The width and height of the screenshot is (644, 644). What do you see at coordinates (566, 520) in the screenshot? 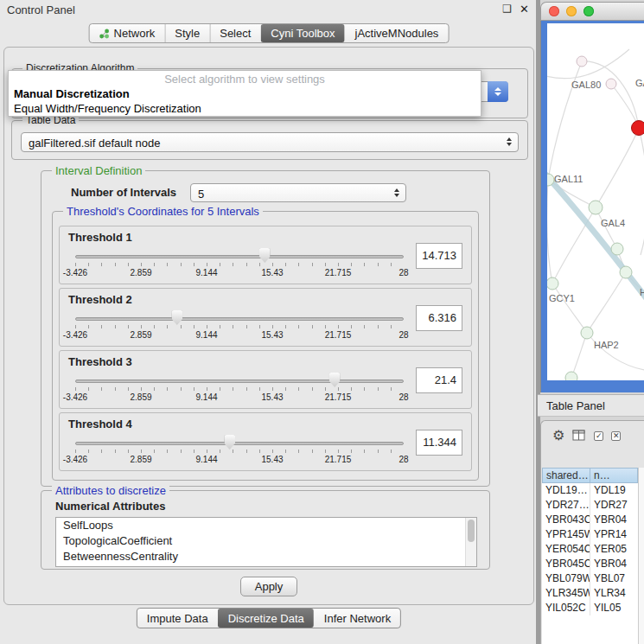
I see `table-cell: YBR043C` at bounding box center [566, 520].